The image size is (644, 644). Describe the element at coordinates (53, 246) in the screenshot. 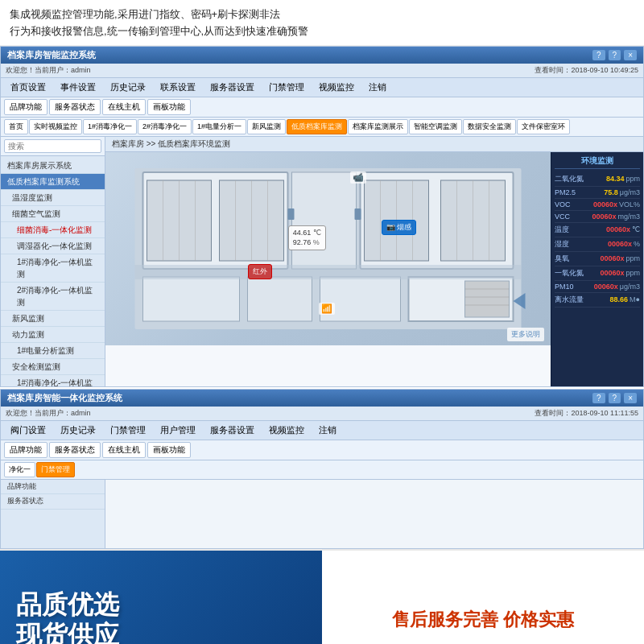

I see `sidebar-item-humidity-ctrl: 调湿器化-一体化监测` at that location.